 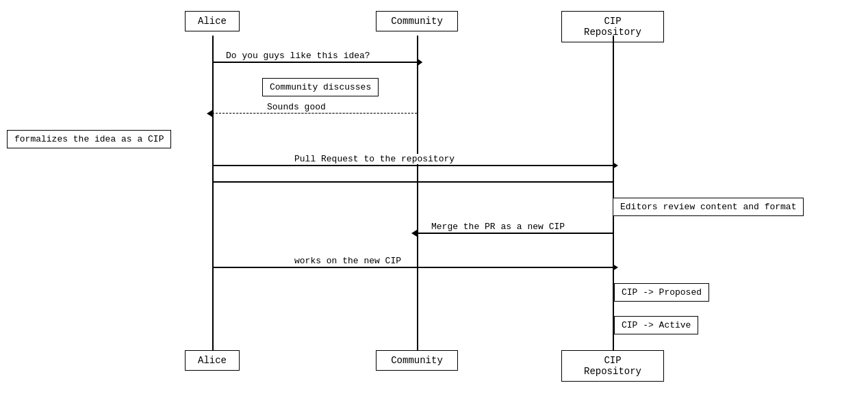 I want to click on actor-community-top: Community, so click(x=417, y=21).